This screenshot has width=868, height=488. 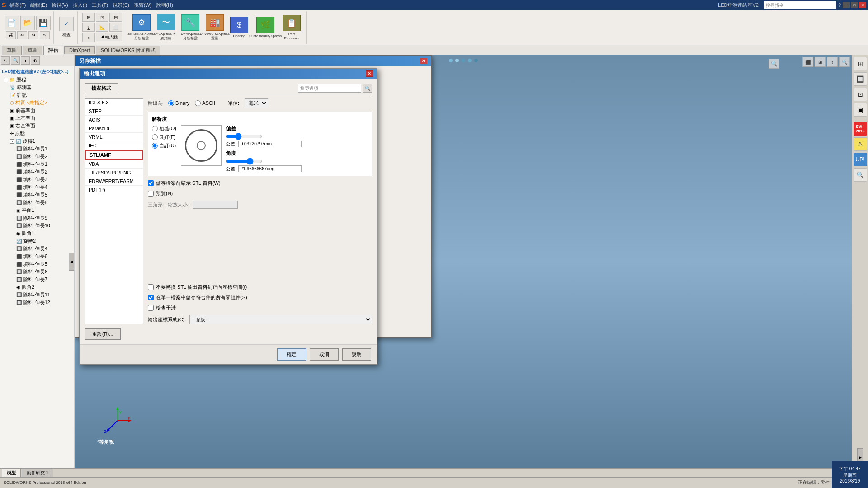 I want to click on triangle-input, so click(x=215, y=205).